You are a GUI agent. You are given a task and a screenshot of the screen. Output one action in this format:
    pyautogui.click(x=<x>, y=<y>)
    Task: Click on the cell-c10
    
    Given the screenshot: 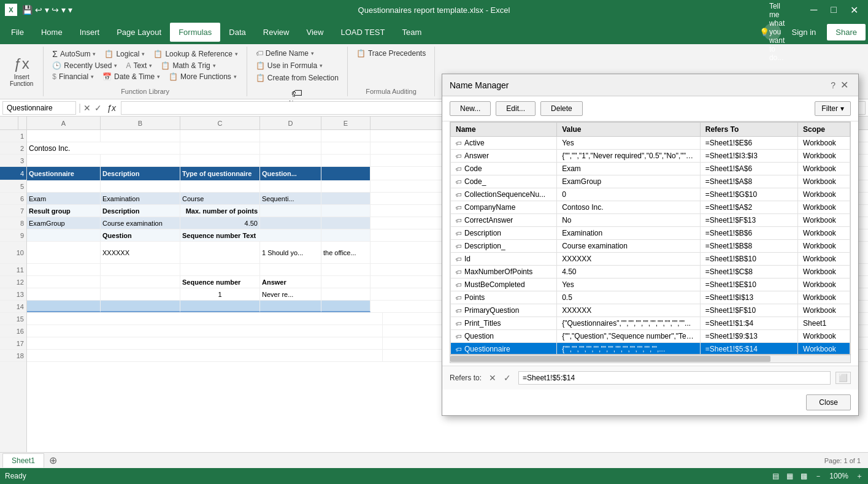 What is the action you would take?
    pyautogui.click(x=220, y=253)
    